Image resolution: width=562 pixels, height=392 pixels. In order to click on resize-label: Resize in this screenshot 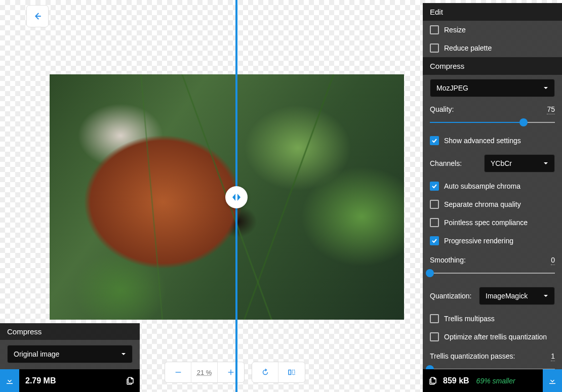, I will do `click(455, 30)`.